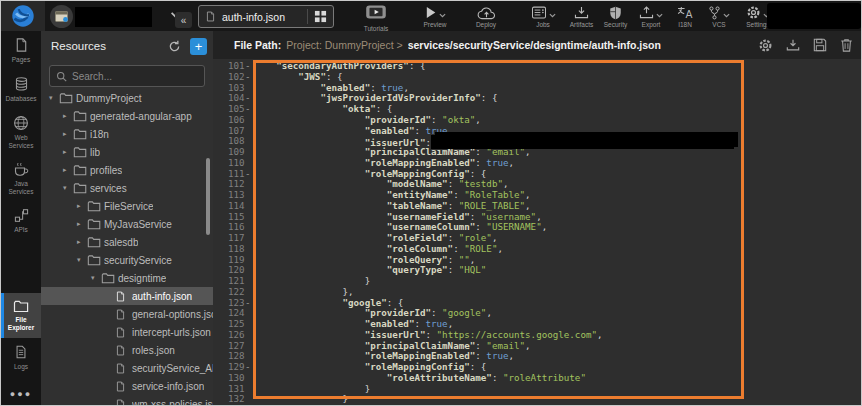 Image resolution: width=862 pixels, height=406 pixels. Describe the element at coordinates (685, 24) in the screenshot. I see `i18n-label: I18N` at that location.